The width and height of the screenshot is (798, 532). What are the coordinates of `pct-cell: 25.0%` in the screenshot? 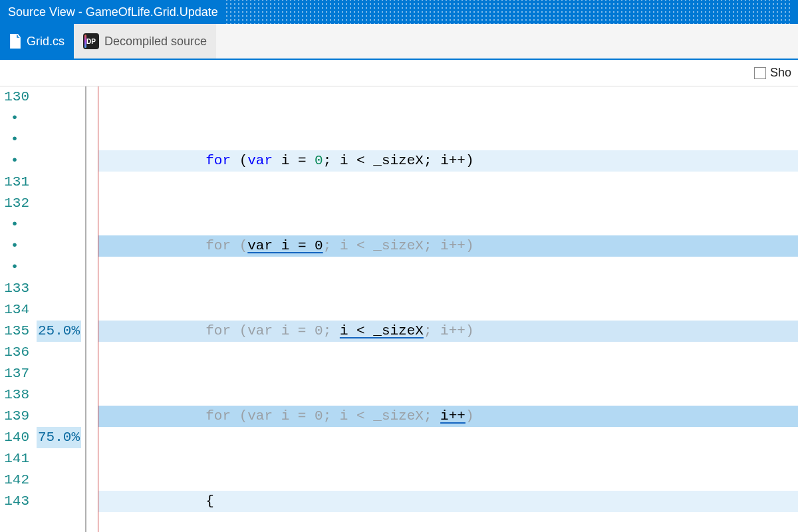 It's located at (57, 331).